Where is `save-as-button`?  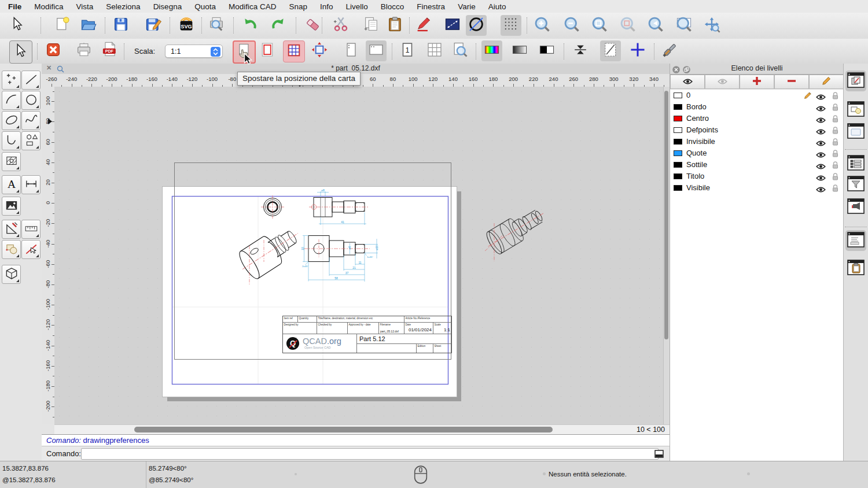 save-as-button is located at coordinates (153, 25).